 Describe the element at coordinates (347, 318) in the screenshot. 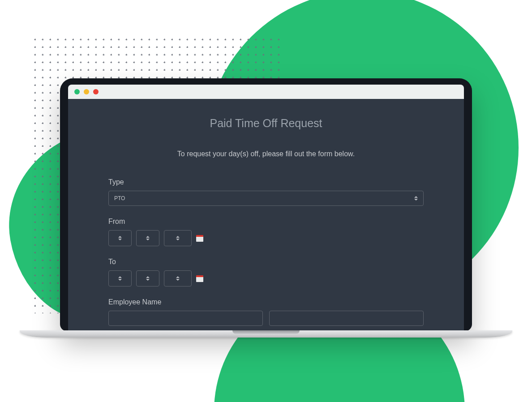

I see `last-name-input` at that location.